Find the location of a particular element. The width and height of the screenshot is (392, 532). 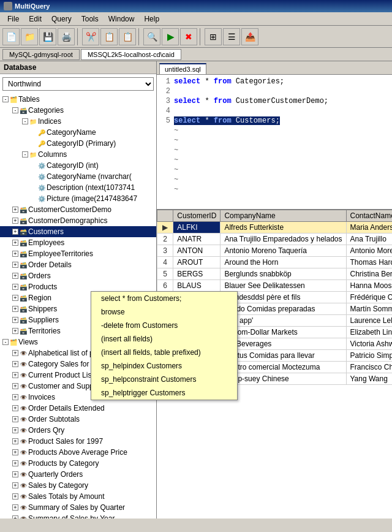

toolbar-new: 📄 is located at coordinates (11, 37).